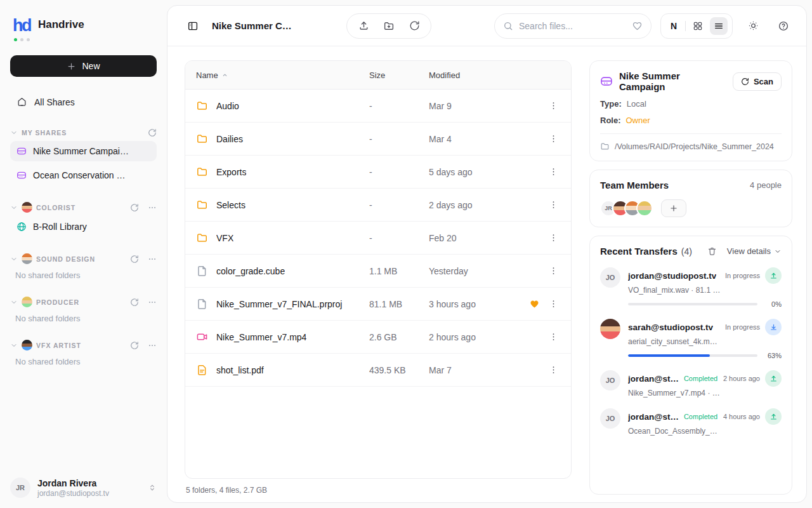  Describe the element at coordinates (84, 175) in the screenshot. I see `sidebar-item-ocean-conservation: Ocean Conservation …` at that location.